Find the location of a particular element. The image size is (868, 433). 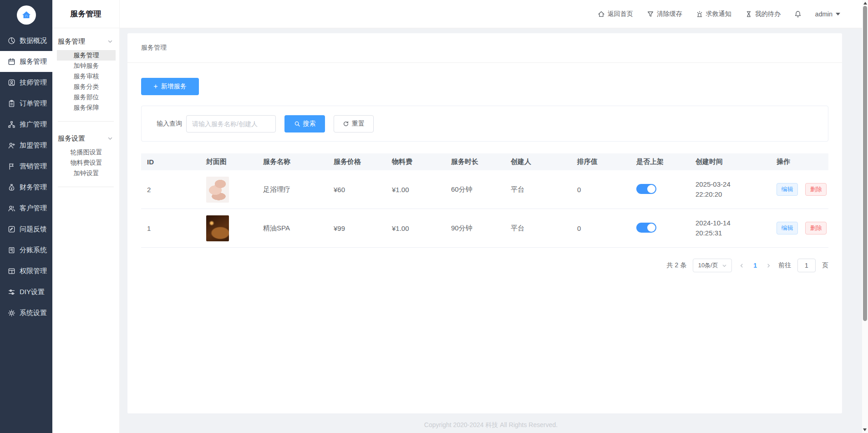

sidebar-item-technician-mgmt: 技师管理 is located at coordinates (26, 82).